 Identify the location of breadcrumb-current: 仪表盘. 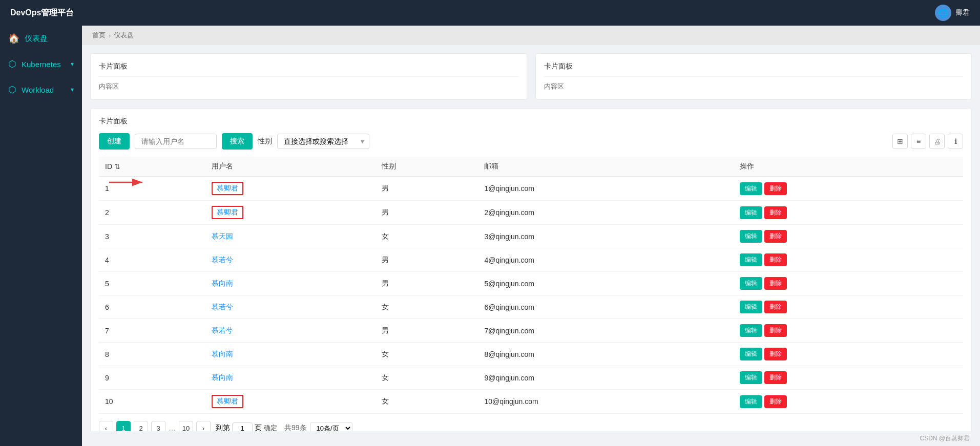
(124, 35).